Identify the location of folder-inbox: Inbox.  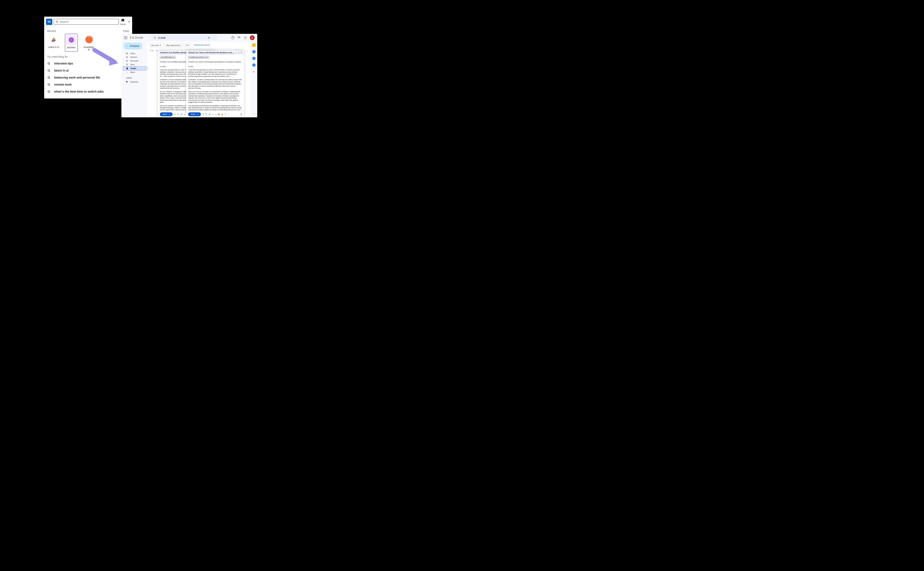
(135, 54).